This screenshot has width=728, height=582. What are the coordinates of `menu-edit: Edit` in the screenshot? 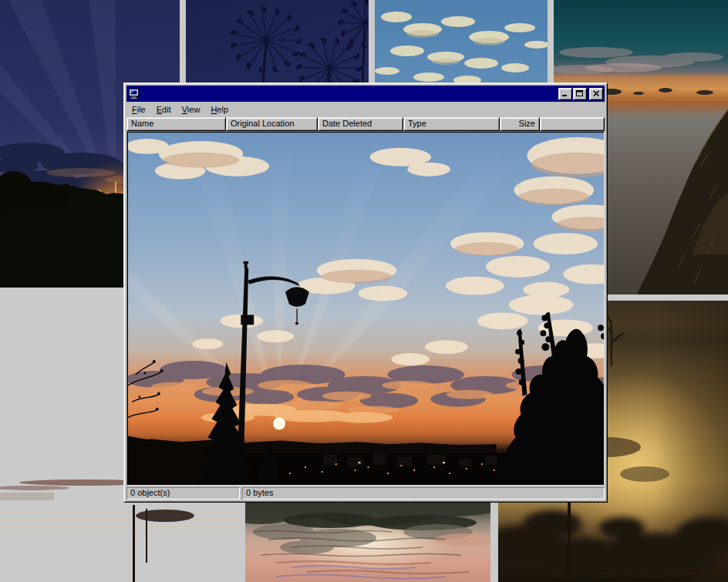 It's located at (163, 109).